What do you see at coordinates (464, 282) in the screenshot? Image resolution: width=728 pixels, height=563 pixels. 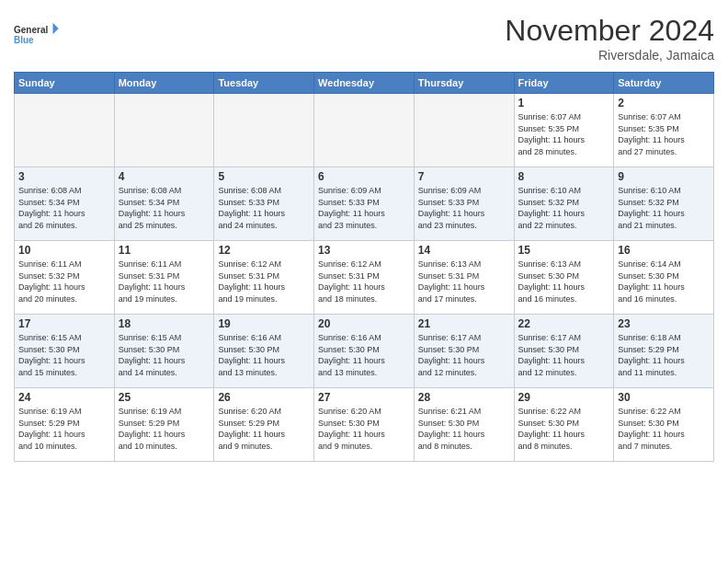 I see `day-info: Sunrise: 6:13 AM Sunset: 5:31 PM Dayligh…` at bounding box center [464, 282].